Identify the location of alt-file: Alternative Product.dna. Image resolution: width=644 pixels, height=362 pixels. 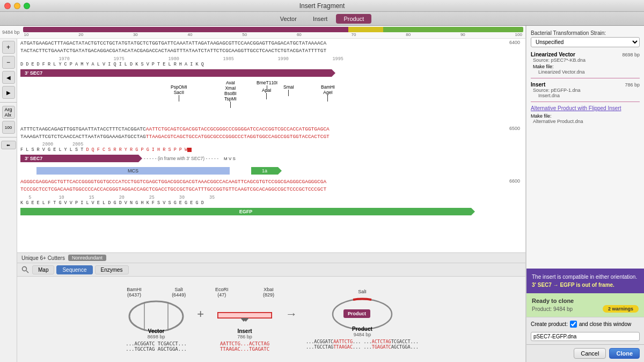
(586, 121).